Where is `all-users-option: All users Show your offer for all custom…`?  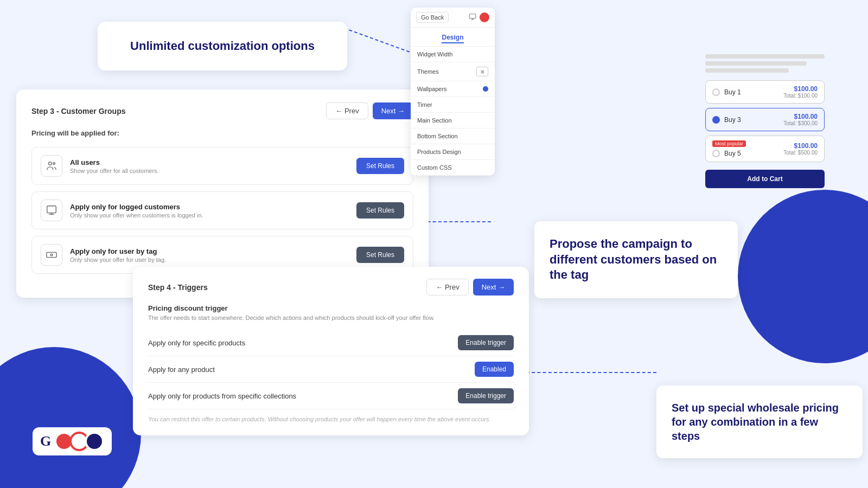 all-users-option: All users Show your offer for all custom… is located at coordinates (222, 166).